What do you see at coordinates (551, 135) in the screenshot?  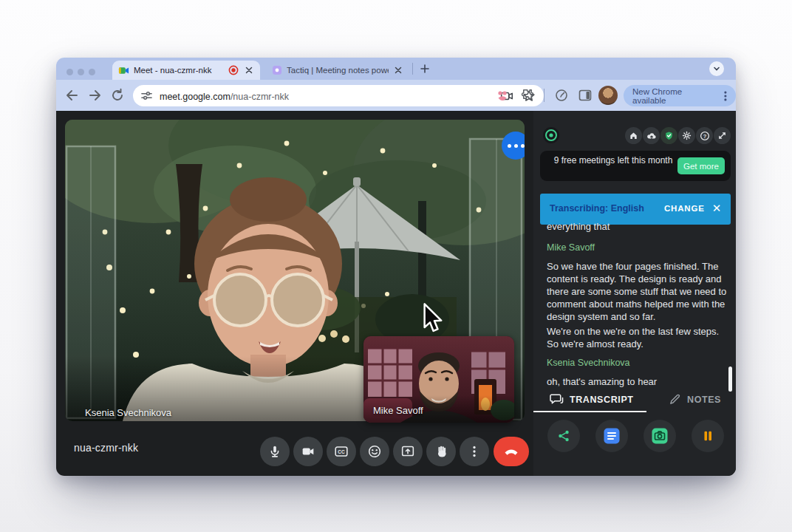 I see `tactiq-logo` at bounding box center [551, 135].